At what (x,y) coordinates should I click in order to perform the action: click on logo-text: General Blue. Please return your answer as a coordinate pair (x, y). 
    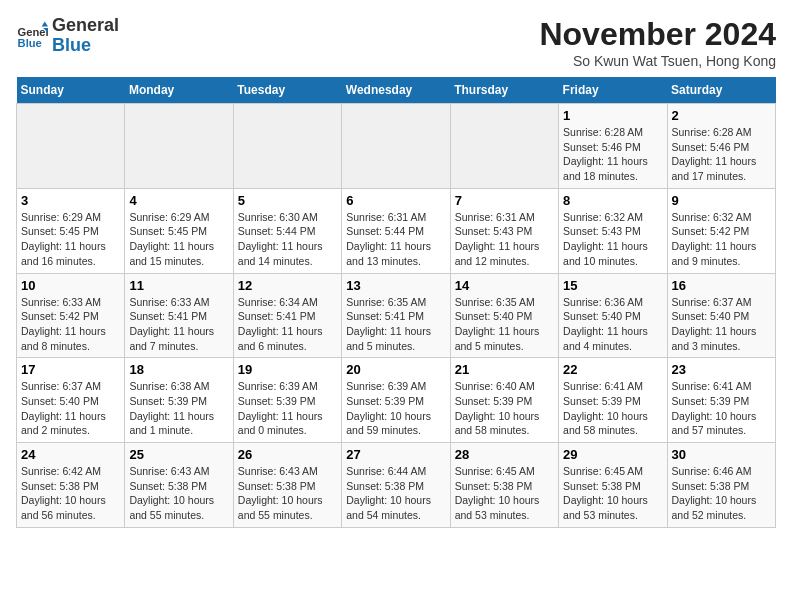
    Looking at the image, I should click on (86, 36).